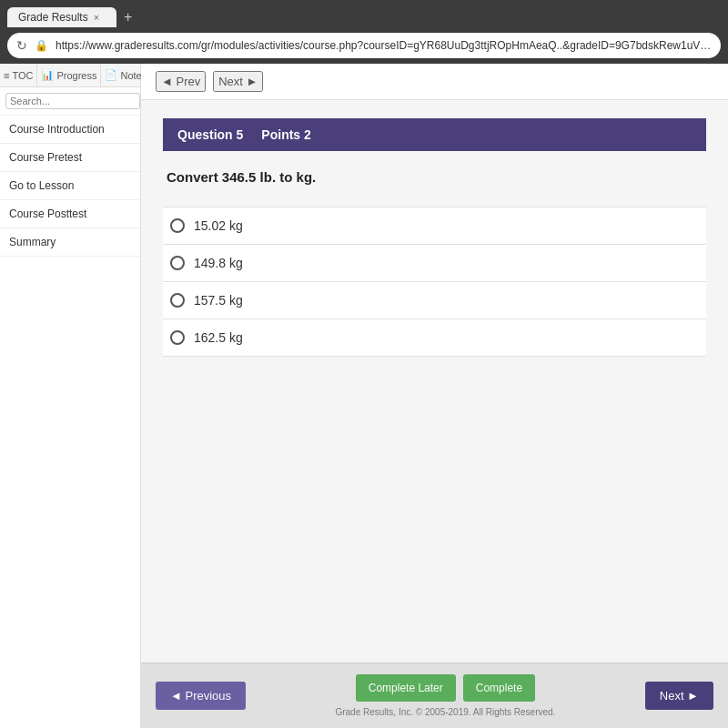  Describe the element at coordinates (218, 263) in the screenshot. I see `option-2-label: 149.8 kg` at that location.